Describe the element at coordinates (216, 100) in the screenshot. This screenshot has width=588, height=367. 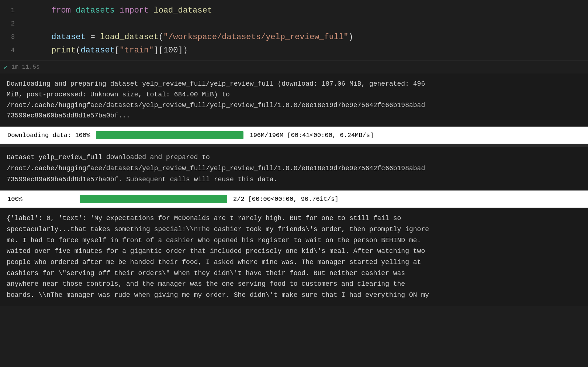
I see `output-text-1: Downloading and preparing dataset yelp_r…` at that location.